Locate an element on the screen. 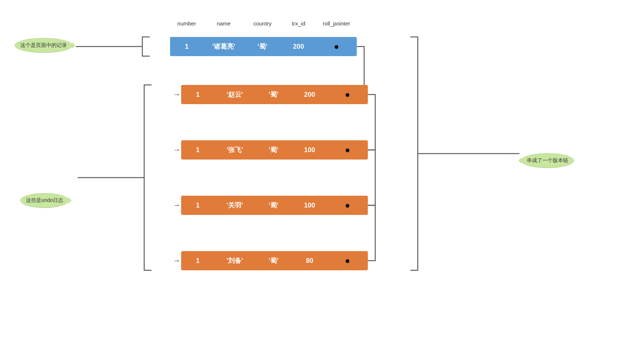  row-undo4: →1'刘备''蜀'80● is located at coordinates (274, 261).